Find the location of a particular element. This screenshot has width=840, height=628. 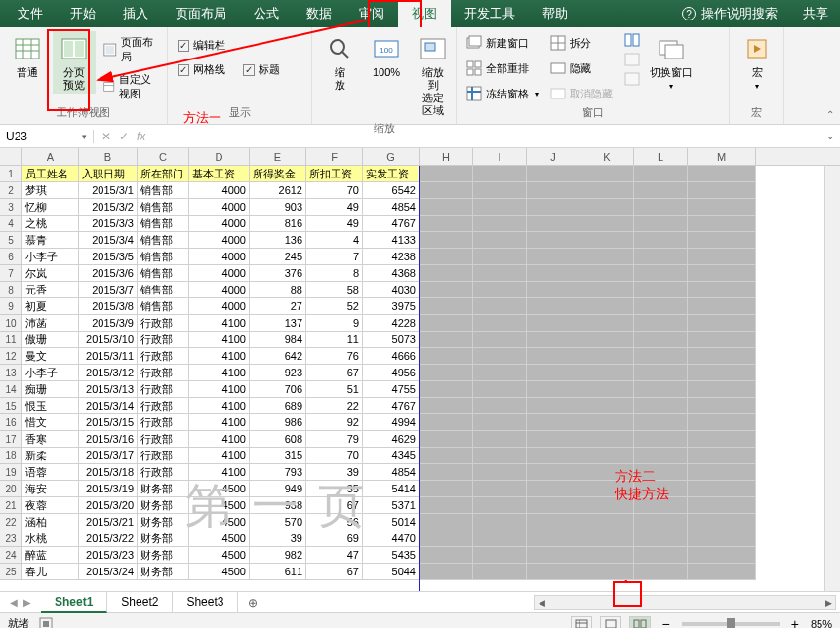

cell: 财务部 is located at coordinates (164, 538).